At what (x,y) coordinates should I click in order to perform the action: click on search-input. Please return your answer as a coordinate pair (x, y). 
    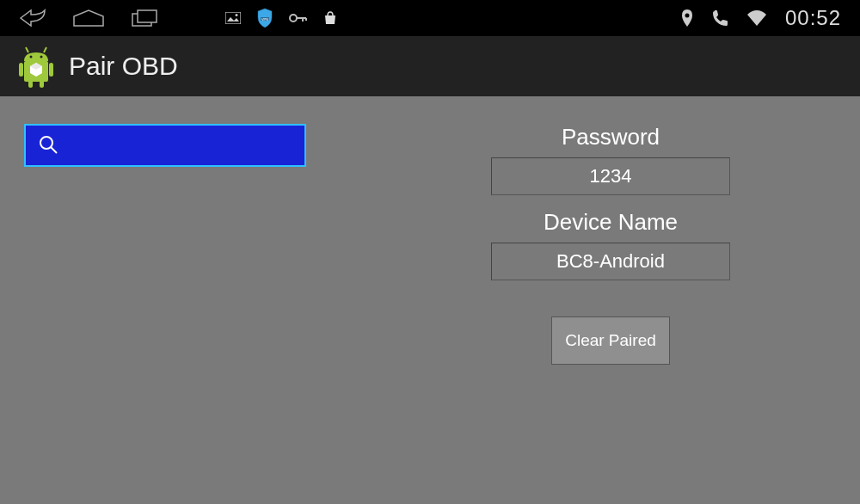
    Looking at the image, I should click on (165, 145).